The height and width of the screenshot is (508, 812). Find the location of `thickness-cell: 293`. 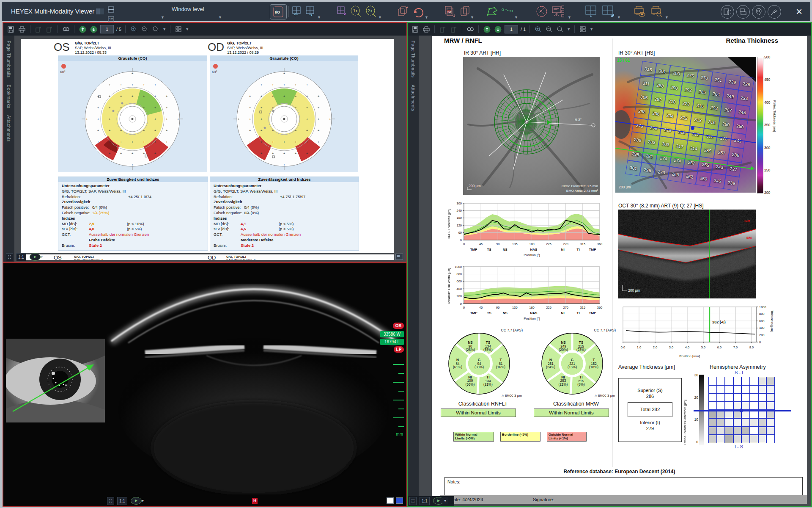

thickness-cell: 293 is located at coordinates (714, 108).